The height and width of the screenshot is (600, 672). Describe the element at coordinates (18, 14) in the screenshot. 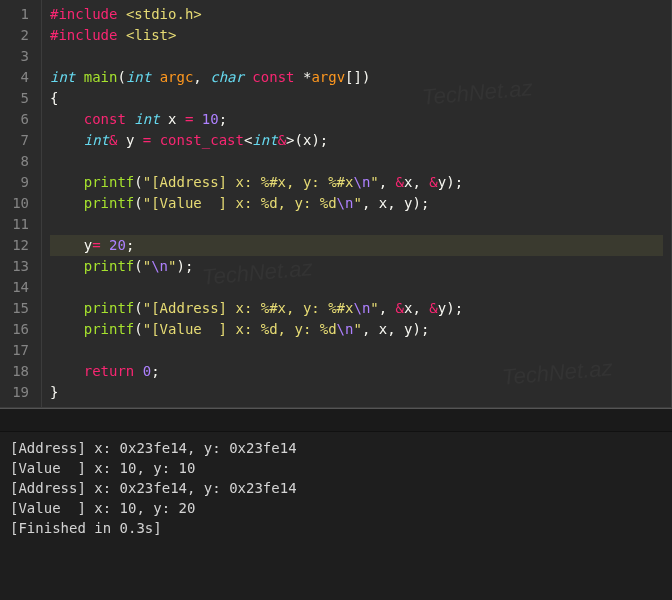

I see `line-number: 1` at that location.